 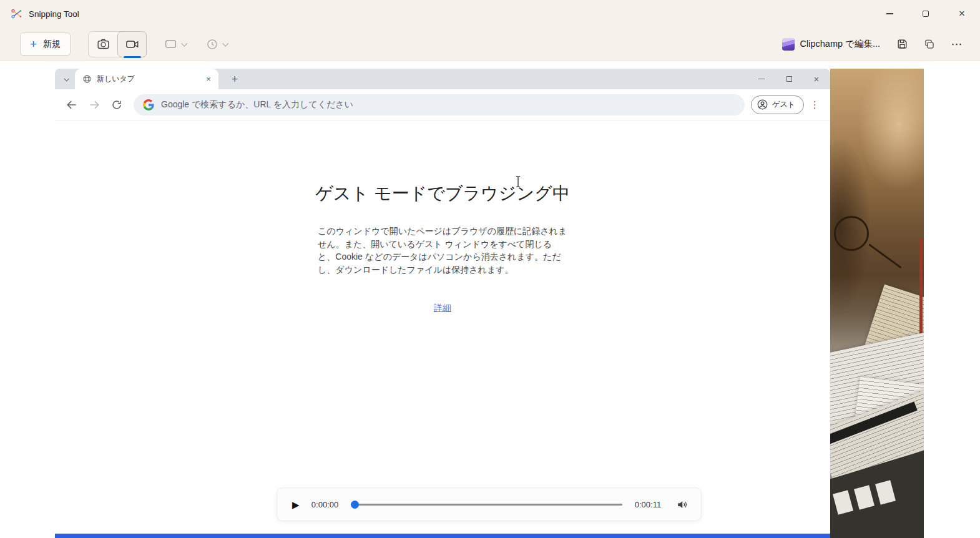 I want to click on photo-mode-button, so click(x=104, y=44).